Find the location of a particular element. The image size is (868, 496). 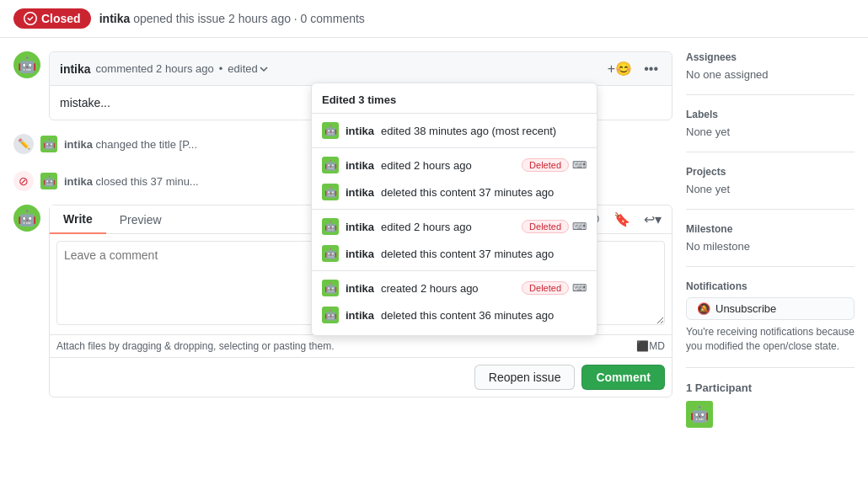

more-options-button: ••• is located at coordinates (651, 69).